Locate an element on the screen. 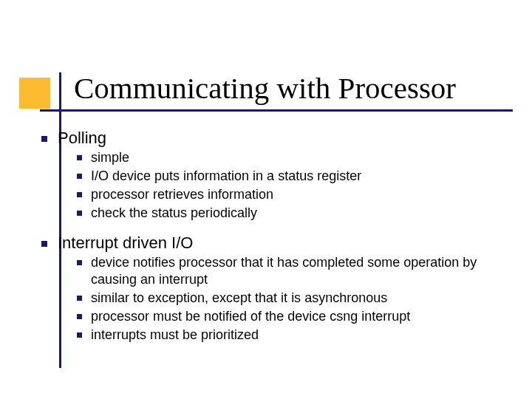 Image resolution: width=532 pixels, height=399 pixels. list-item: processor retrieves information is located at coordinates (292, 195).